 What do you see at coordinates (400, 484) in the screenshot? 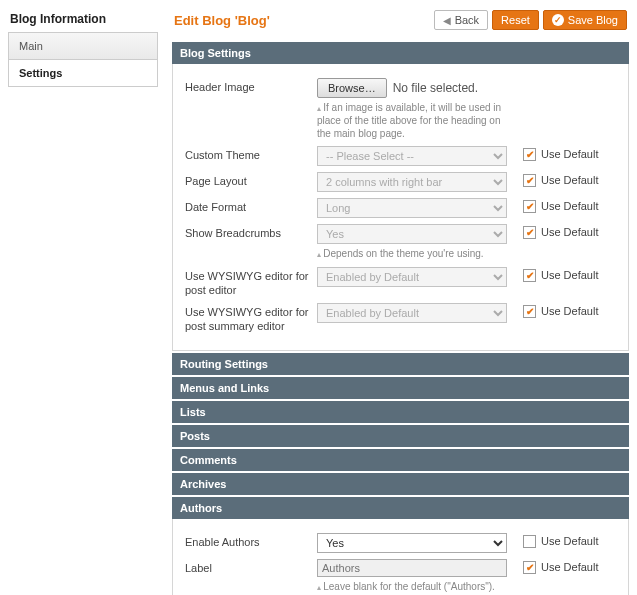
I see `section-archives: Archives` at bounding box center [400, 484].